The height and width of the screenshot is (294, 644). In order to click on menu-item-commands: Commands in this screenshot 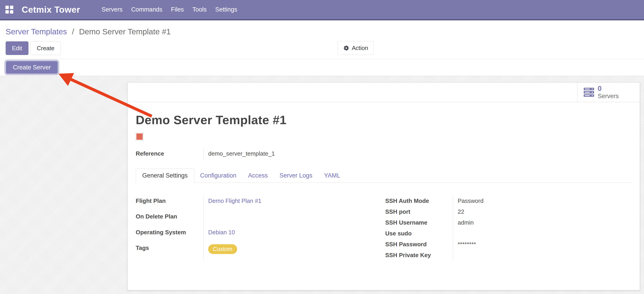, I will do `click(147, 10)`.